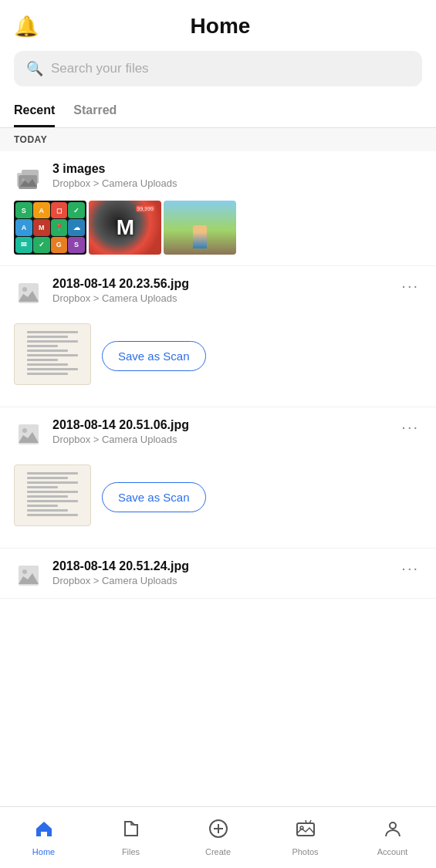 This screenshot has width=436, height=868. I want to click on search-bar-wrap: 🔍 Search your files, so click(218, 70).